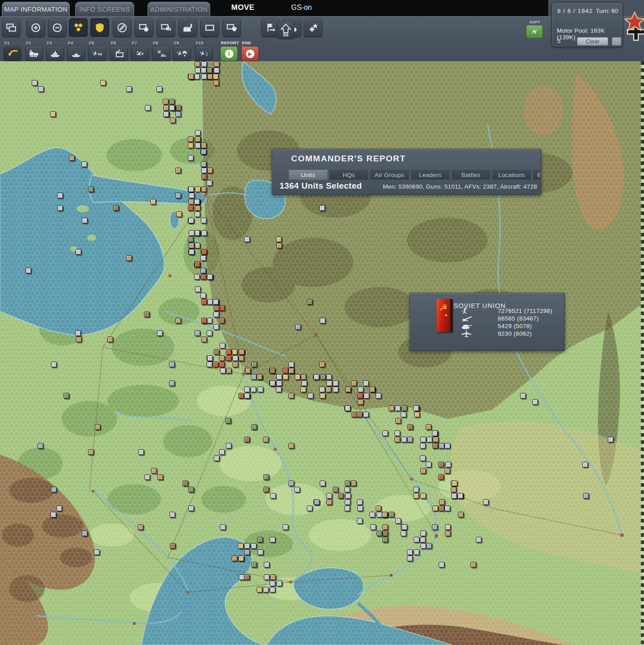  I want to click on amphibious-button, so click(76, 54).